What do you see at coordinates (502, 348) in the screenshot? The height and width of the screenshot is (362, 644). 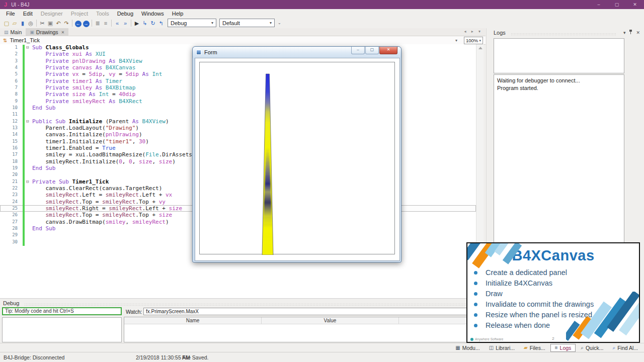 I see `bottom-tab-librari: ◫Librari...` at bounding box center [502, 348].